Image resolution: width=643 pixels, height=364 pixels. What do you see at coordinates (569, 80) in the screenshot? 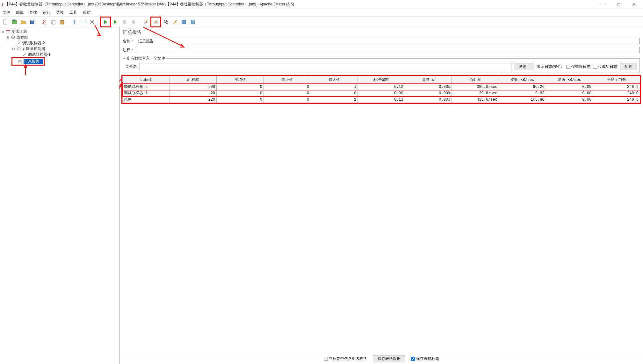
I see `column-header: 发送 KB/sec` at bounding box center [569, 80].